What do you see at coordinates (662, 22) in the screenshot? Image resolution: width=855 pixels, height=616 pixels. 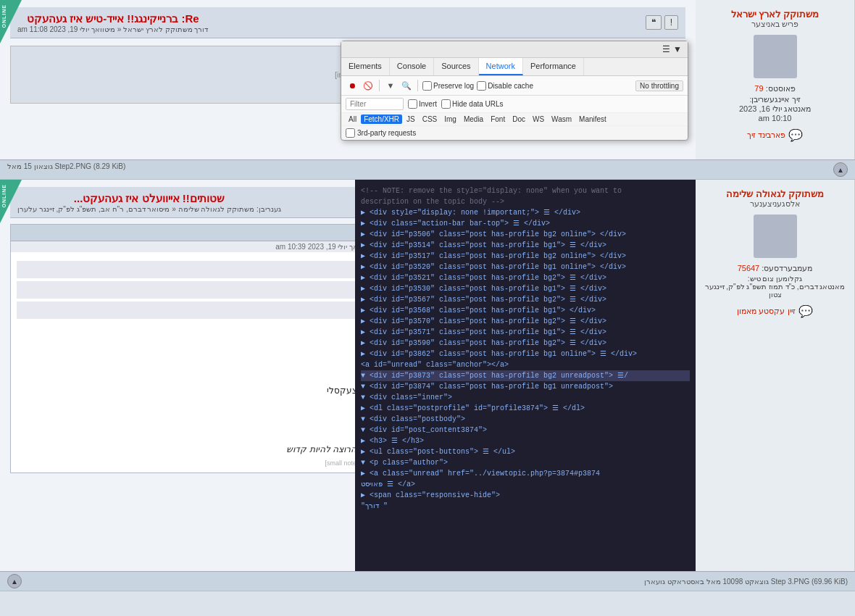 I see `post1-actions: ❝ !` at bounding box center [662, 22].